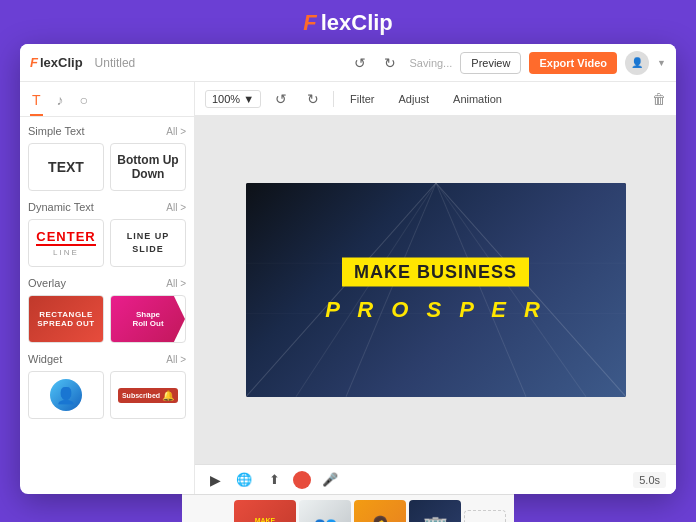  I want to click on dynamic-text-all: All >, so click(176, 208).